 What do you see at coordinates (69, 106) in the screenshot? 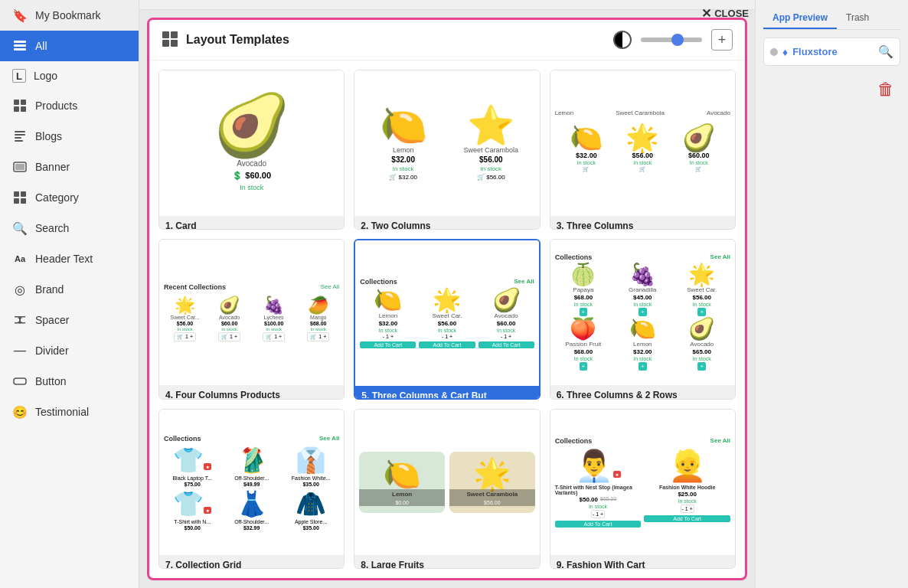
I see `sidebar-item-products: Products` at bounding box center [69, 106].